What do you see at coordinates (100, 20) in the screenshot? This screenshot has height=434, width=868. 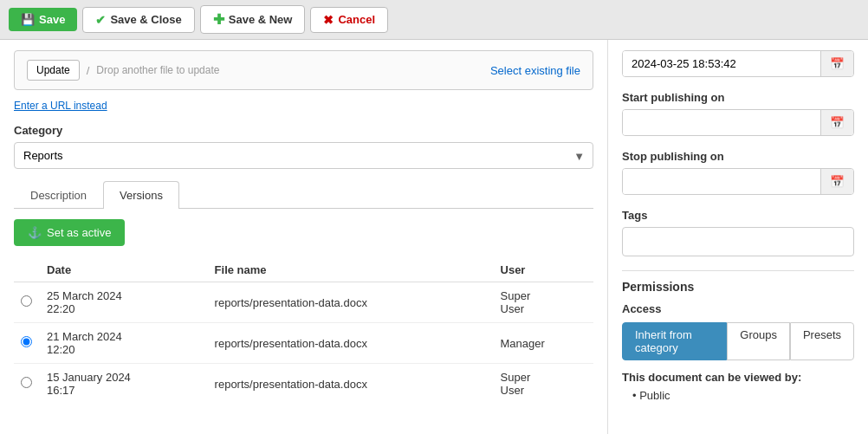 I see `check-icon: ✔` at bounding box center [100, 20].